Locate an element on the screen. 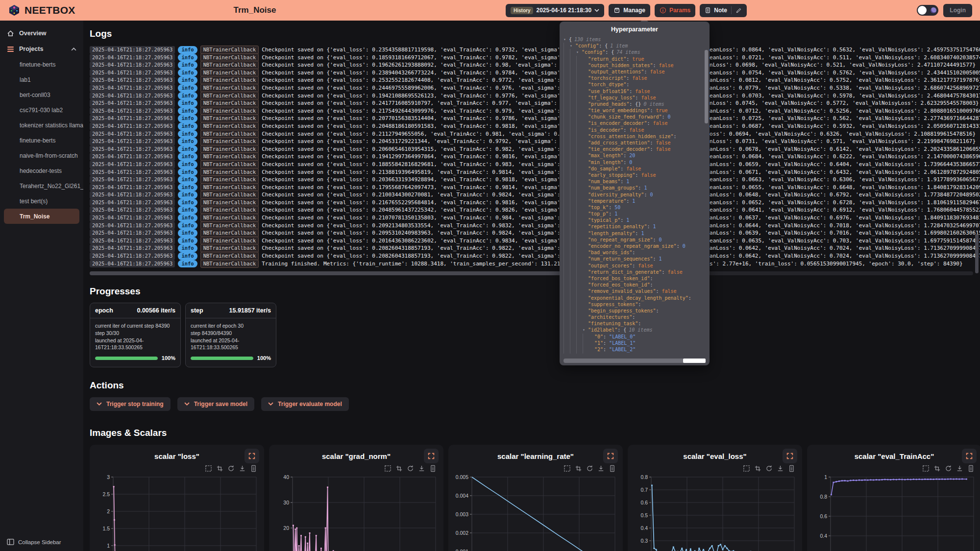 The width and height of the screenshot is (980, 551). pencil-icon is located at coordinates (739, 11).